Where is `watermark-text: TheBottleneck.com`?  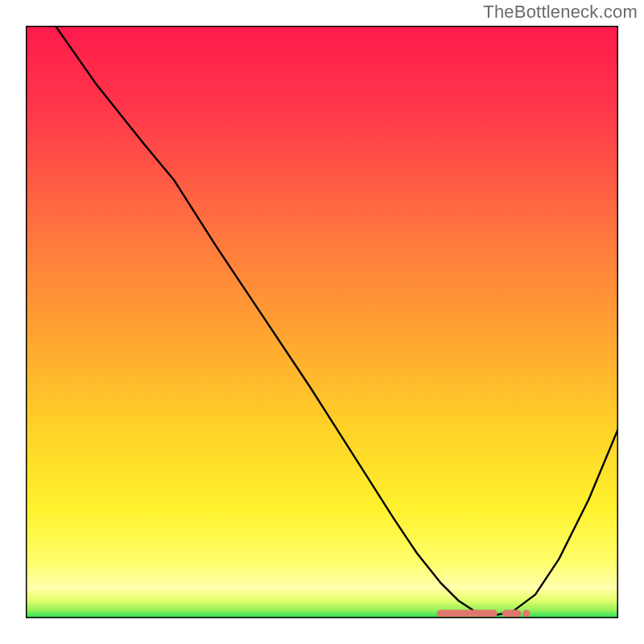
watermark-text: TheBottleneck.com is located at coordinates (560, 12).